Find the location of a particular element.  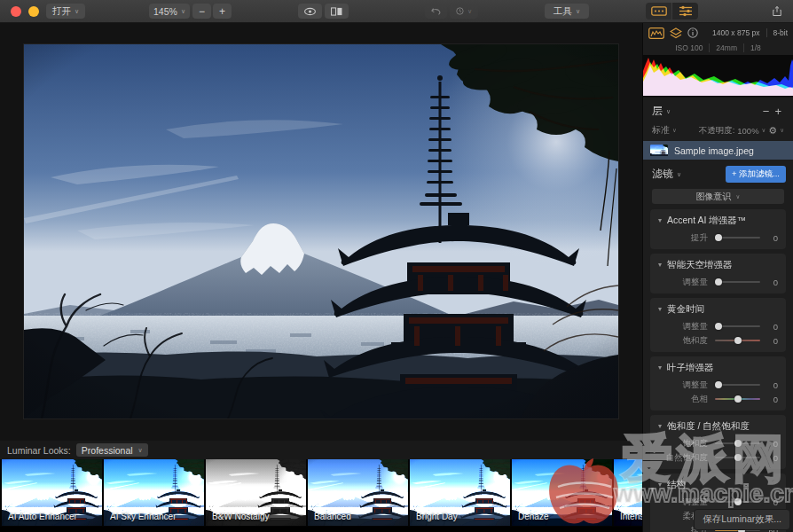

filter-section-title: Accent AI 增强器™ is located at coordinates (706, 221).